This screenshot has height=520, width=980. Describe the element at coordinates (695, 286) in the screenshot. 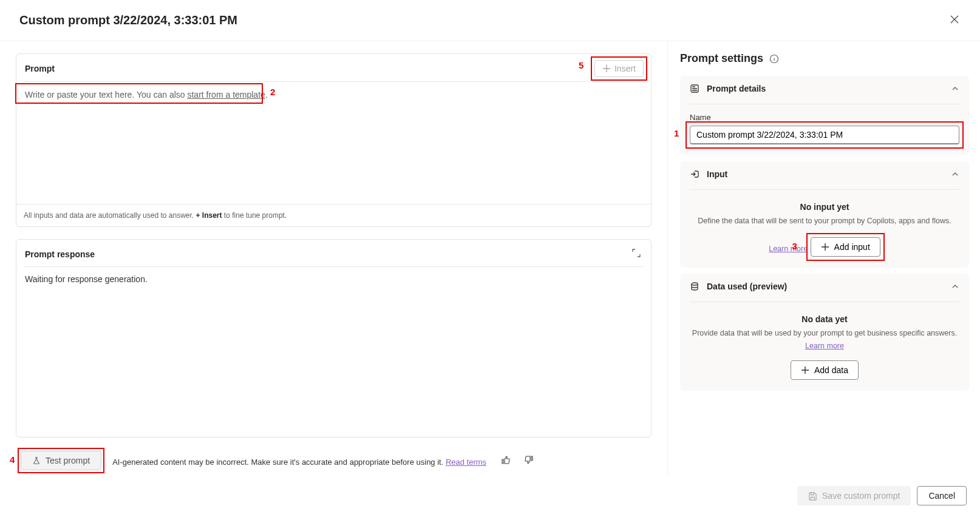

I see `database-icon` at that location.